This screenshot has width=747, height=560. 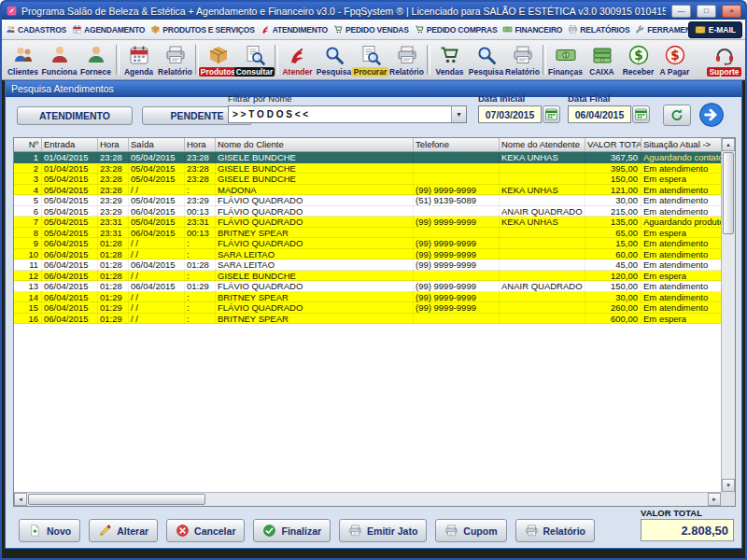 I want to click on scroll-down-button, so click(x=728, y=485).